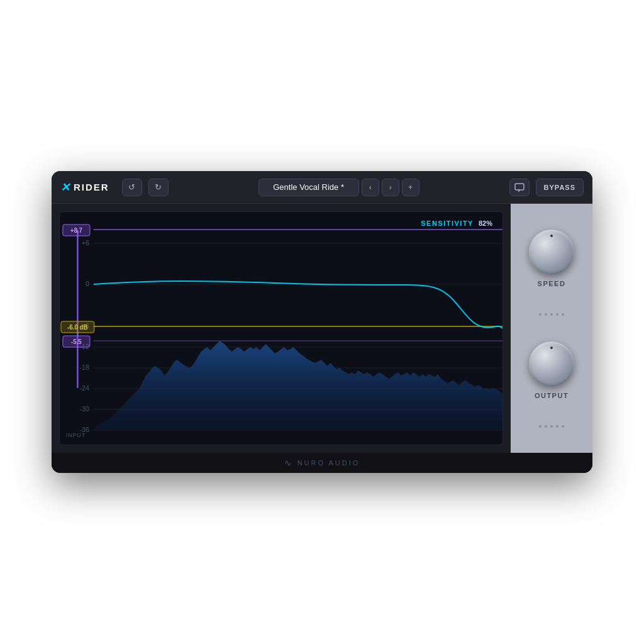 The width and height of the screenshot is (644, 644). I want to click on svg-text: -24, so click(84, 388).